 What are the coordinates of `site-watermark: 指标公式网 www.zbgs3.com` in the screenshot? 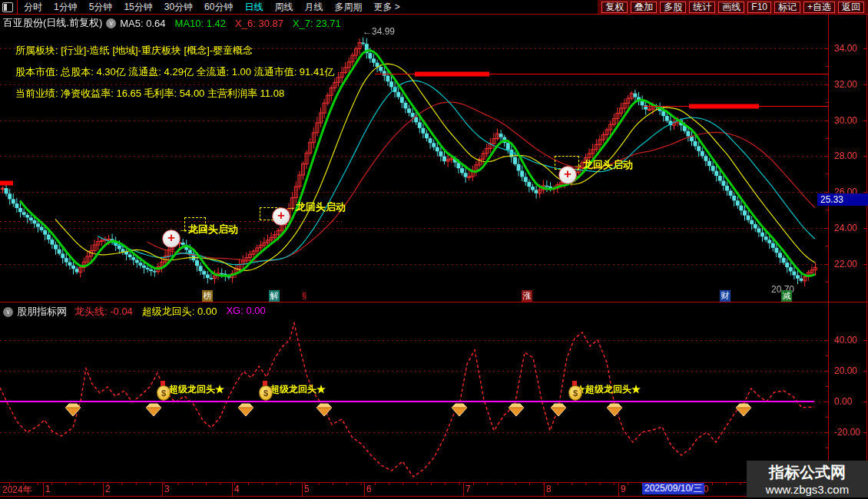 It's located at (807, 479).